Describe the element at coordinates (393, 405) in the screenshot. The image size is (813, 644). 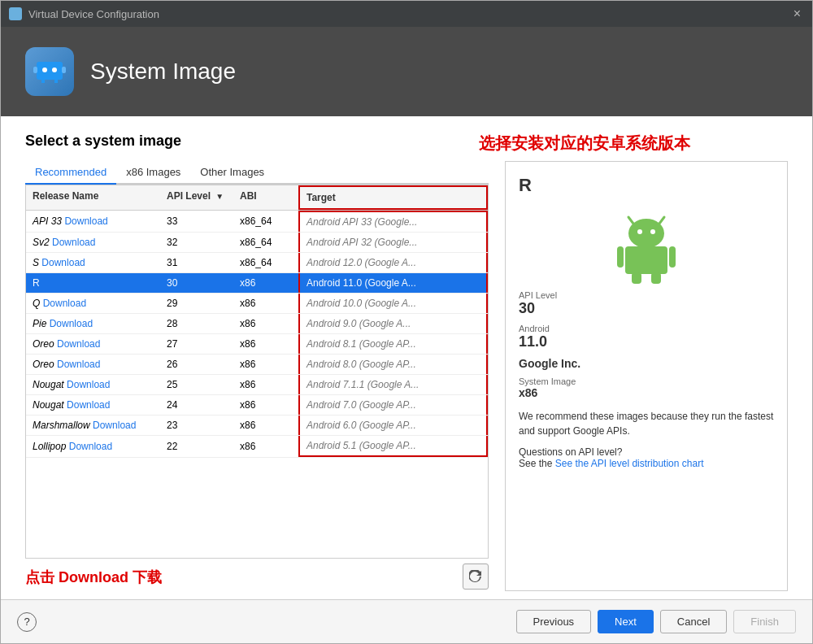
I see `cell-target: Android 7.0 (Google AP...` at that location.